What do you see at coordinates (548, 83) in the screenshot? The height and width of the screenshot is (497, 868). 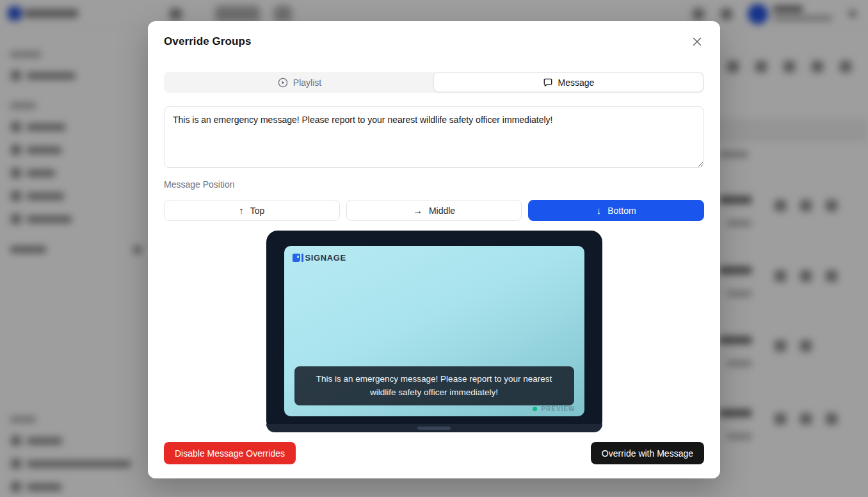 I see `chat-bubble-icon` at bounding box center [548, 83].